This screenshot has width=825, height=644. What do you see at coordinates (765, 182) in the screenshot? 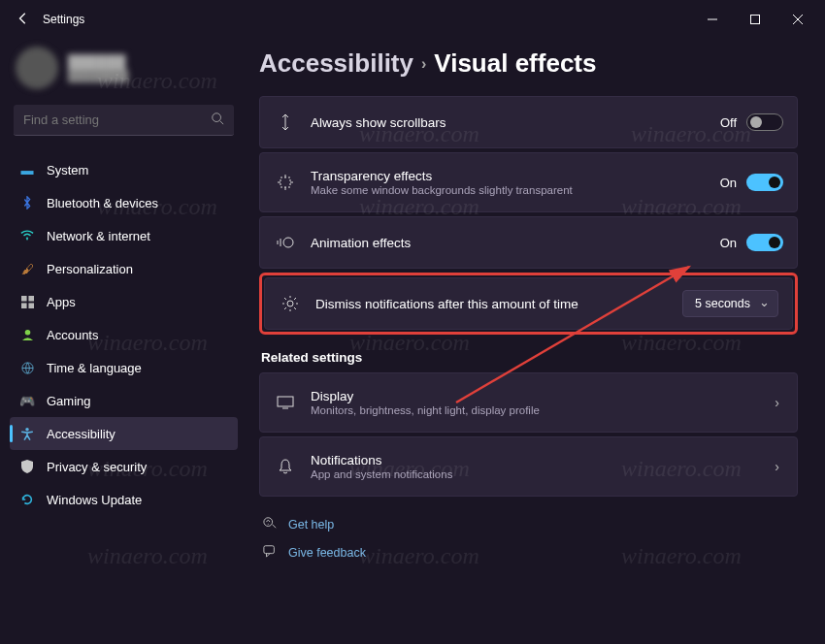
I see `transparency-toggle` at bounding box center [765, 182].